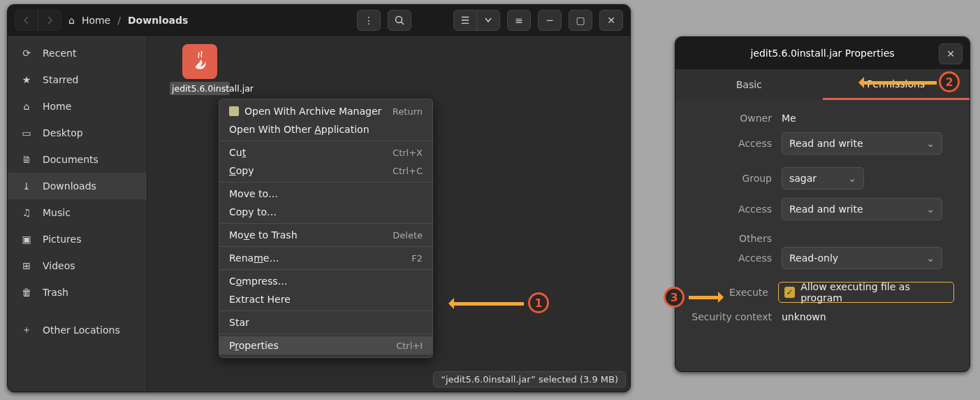 The image size is (980, 400). I want to click on owner-access-label: Access, so click(736, 143).